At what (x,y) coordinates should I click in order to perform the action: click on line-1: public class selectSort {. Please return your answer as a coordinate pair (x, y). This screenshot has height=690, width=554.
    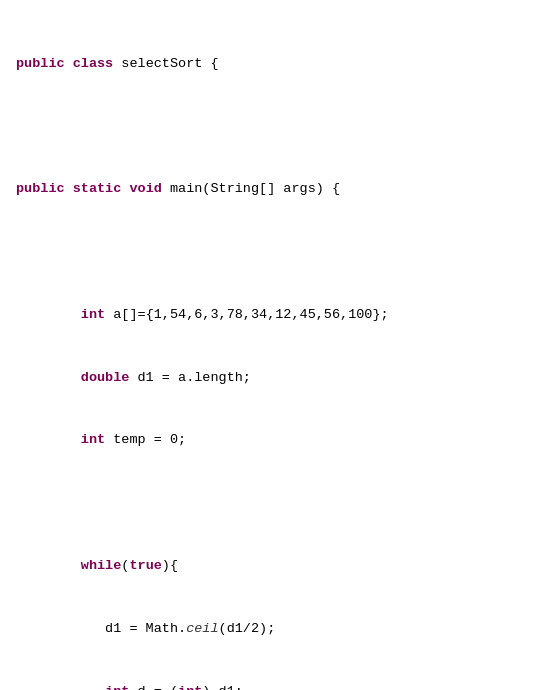
    Looking at the image, I should click on (277, 64).